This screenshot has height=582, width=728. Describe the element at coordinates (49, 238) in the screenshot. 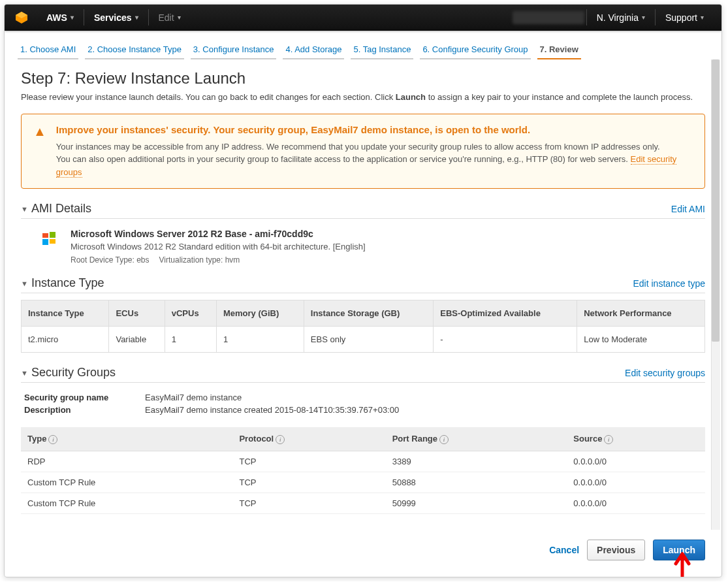

I see `windows-icon` at that location.